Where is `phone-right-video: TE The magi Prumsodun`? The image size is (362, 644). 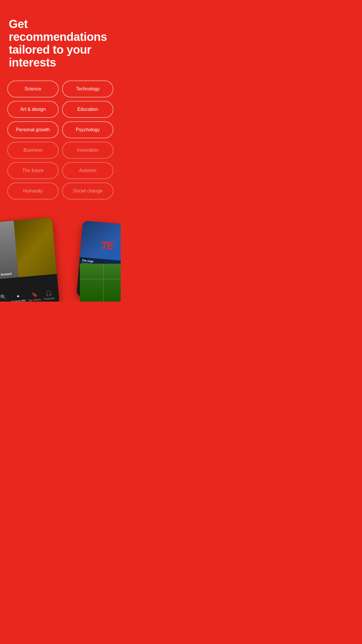
phone-right-video: TE The magi Prumsodun is located at coordinates (100, 246).